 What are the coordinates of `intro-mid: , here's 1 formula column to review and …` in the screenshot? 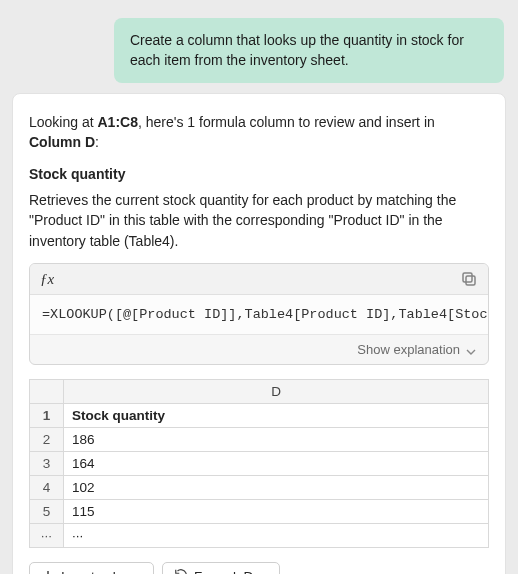 It's located at (286, 122).